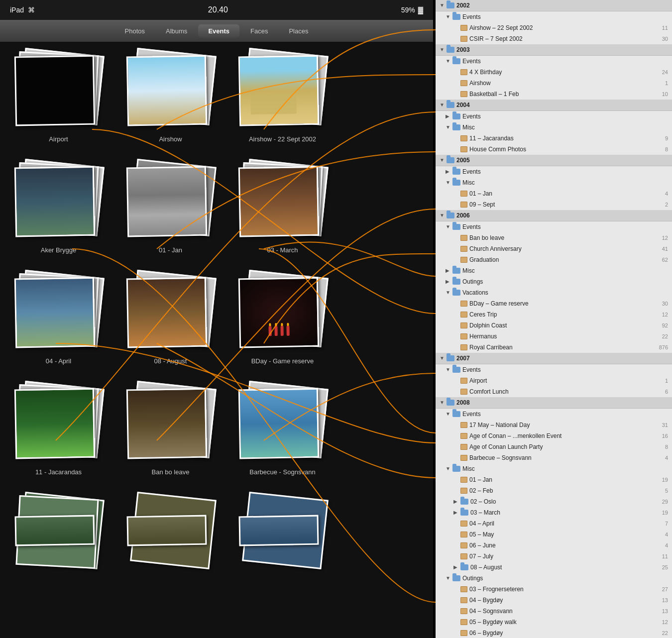 Image resolution: width=672 pixels, height=638 pixels. What do you see at coordinates (259, 31) in the screenshot?
I see `tab-faces: Faces` at bounding box center [259, 31].